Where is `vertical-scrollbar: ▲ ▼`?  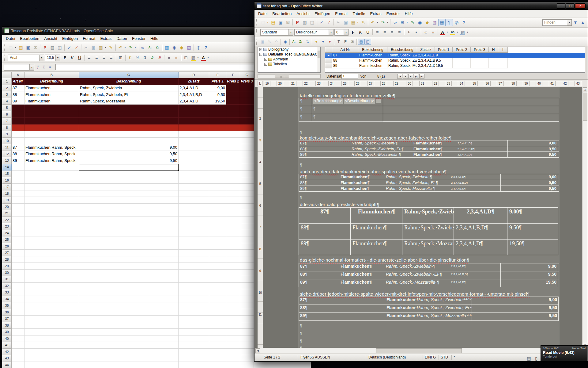
vertical-scrollbar: ▲ ▼ is located at coordinates (585, 217).